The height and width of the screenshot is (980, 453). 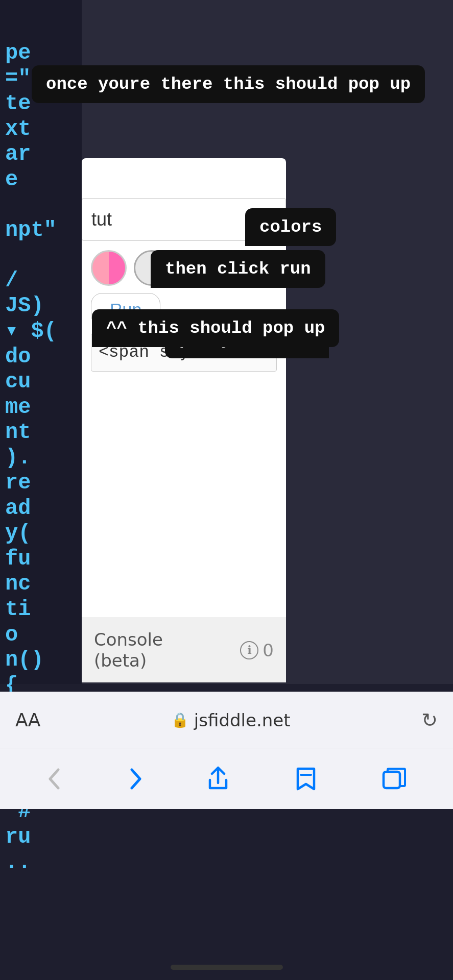 What do you see at coordinates (306, 779) in the screenshot?
I see `bookmarks-button` at bounding box center [306, 779].